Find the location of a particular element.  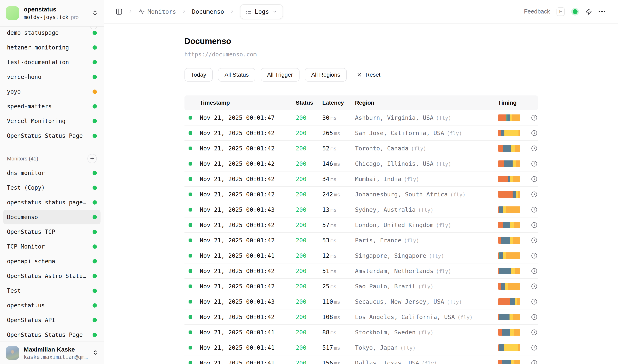

col-status: Status is located at coordinates (309, 103).